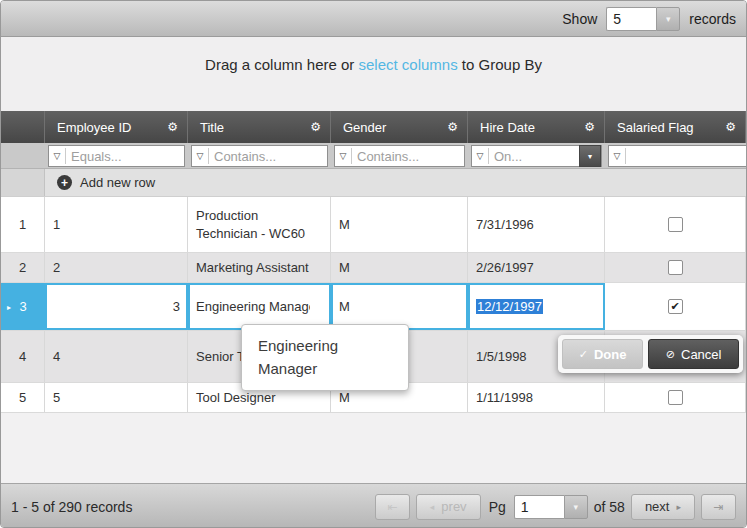  Describe the element at coordinates (556, 507) in the screenshot. I see `pager-controls: ⇤ ◂prev Pg ▾ of 58 next▸ ⇥` at that location.